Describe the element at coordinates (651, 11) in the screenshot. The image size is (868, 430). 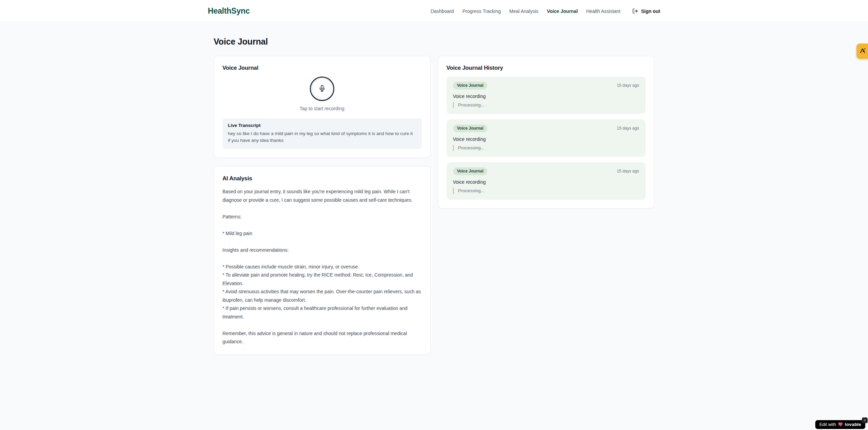
I see `sign-out-label: Sign out` at that location.